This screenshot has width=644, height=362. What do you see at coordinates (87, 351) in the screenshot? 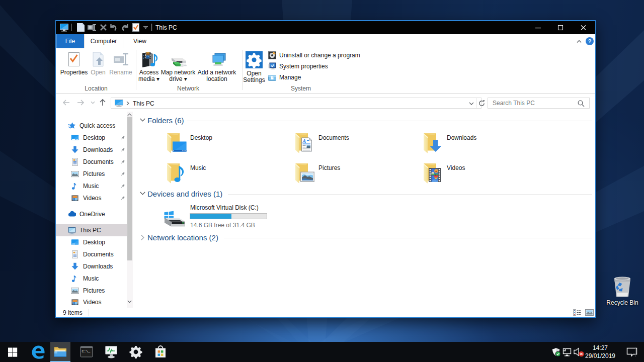
I see `svg-text: C:\_` at bounding box center [87, 351].